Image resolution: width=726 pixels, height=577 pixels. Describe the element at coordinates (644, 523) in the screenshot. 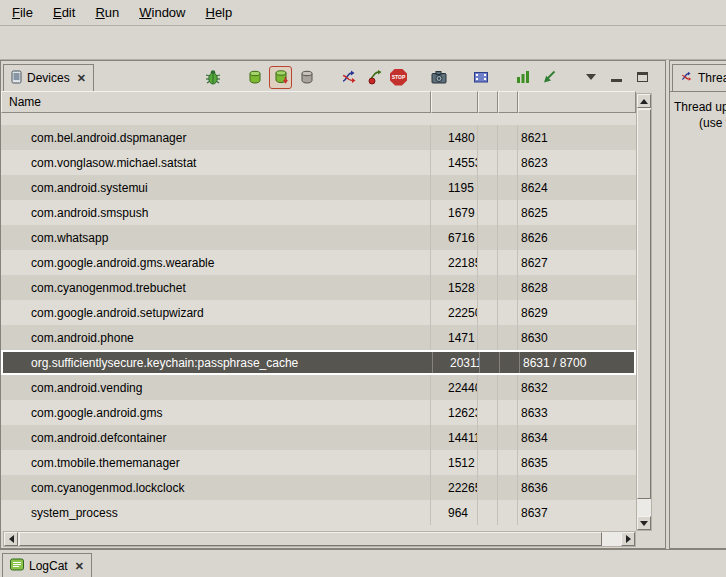

I see `scroll-down-button` at that location.